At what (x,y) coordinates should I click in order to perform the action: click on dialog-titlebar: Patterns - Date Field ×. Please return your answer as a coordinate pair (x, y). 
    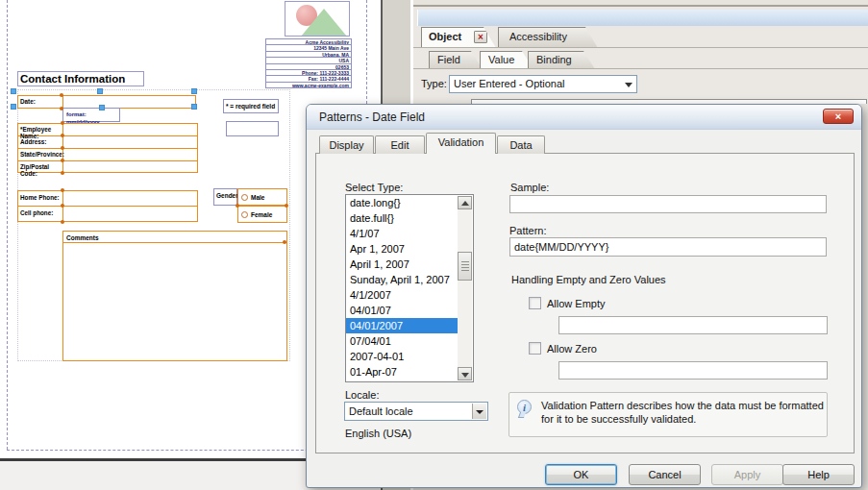
    Looking at the image, I should click on (584, 117).